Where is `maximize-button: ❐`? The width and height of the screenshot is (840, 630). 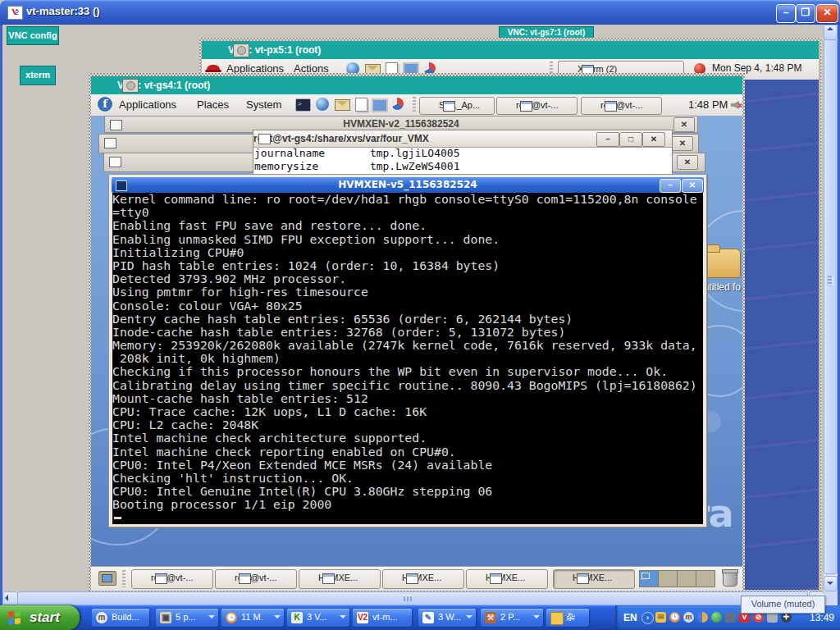 maximize-button: ❐ is located at coordinates (806, 13).